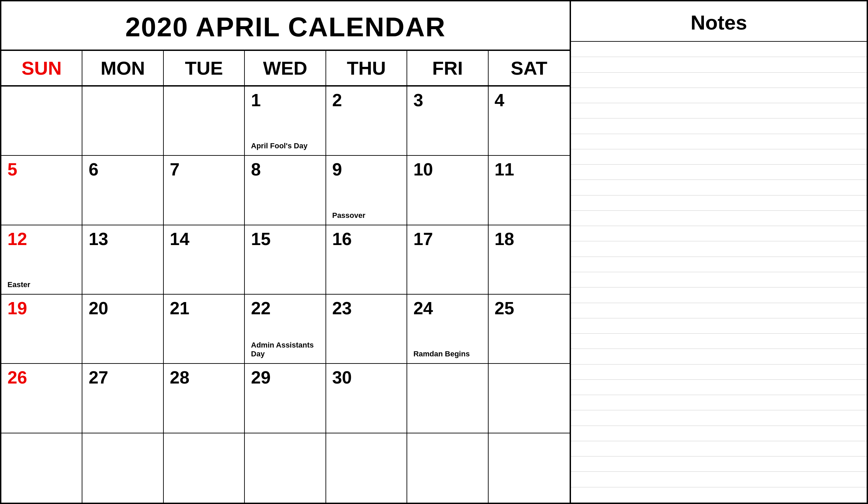  Describe the element at coordinates (42, 377) in the screenshot. I see `cell-date: 26` at that location.